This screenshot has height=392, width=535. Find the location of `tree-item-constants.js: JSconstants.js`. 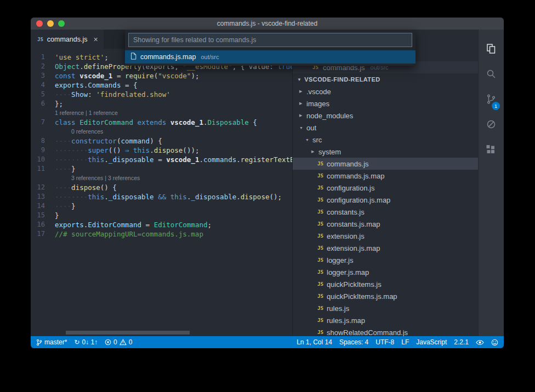

tree-item-constants.js: JSconstants.js is located at coordinates (385, 212).